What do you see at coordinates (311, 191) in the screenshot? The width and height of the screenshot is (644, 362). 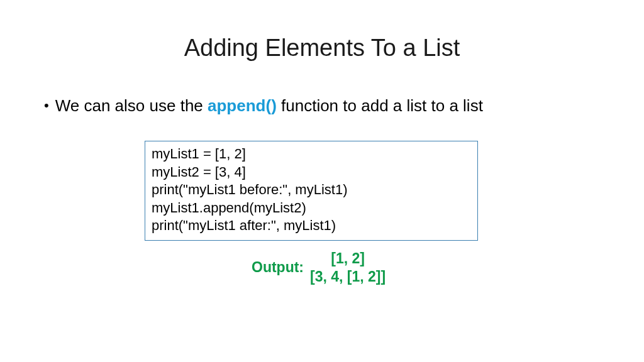 I see `code-box: myList1 = [1, 1] myList2 = [2, 3] print(…` at bounding box center [311, 191].